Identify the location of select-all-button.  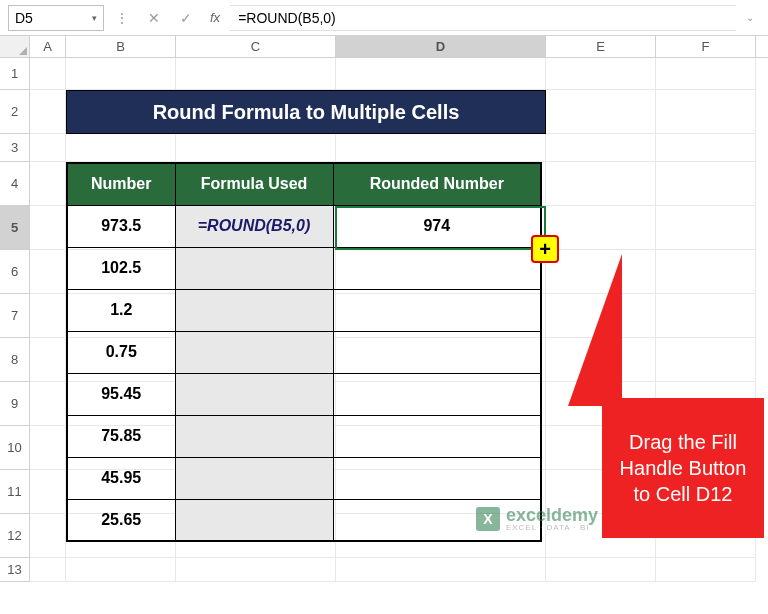
(15, 46).